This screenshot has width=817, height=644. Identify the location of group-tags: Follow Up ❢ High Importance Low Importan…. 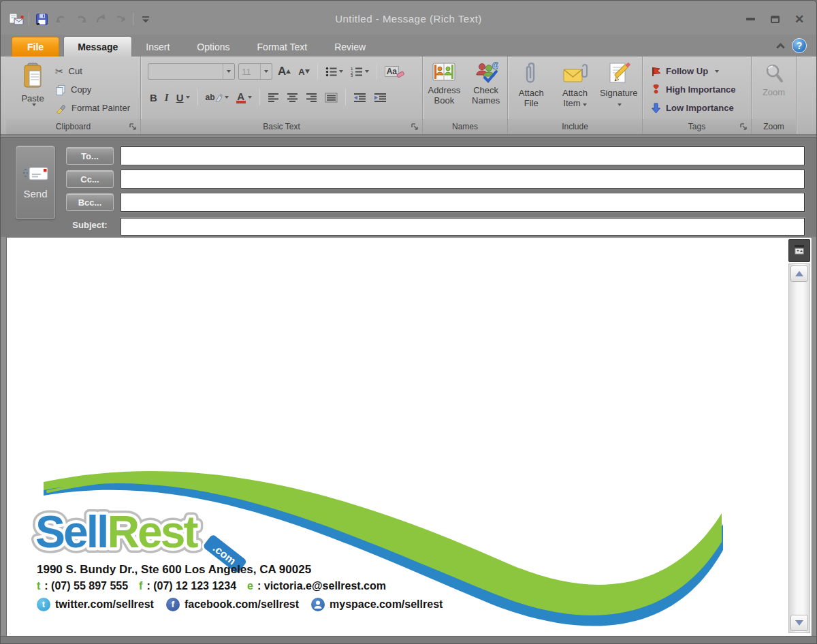
(697, 95).